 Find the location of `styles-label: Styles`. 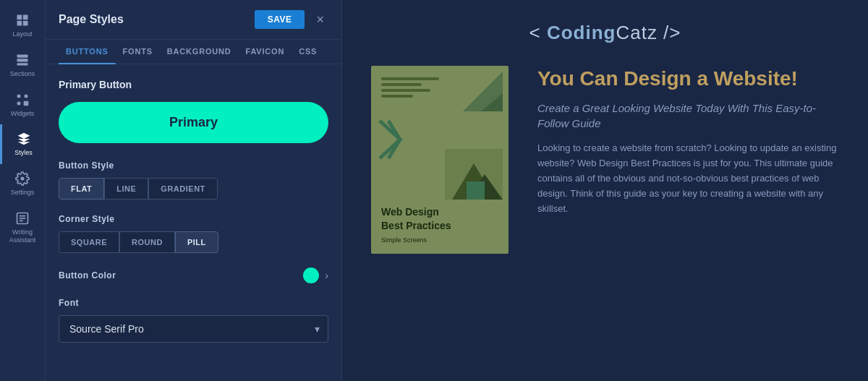

styles-label: Styles is located at coordinates (23, 153).